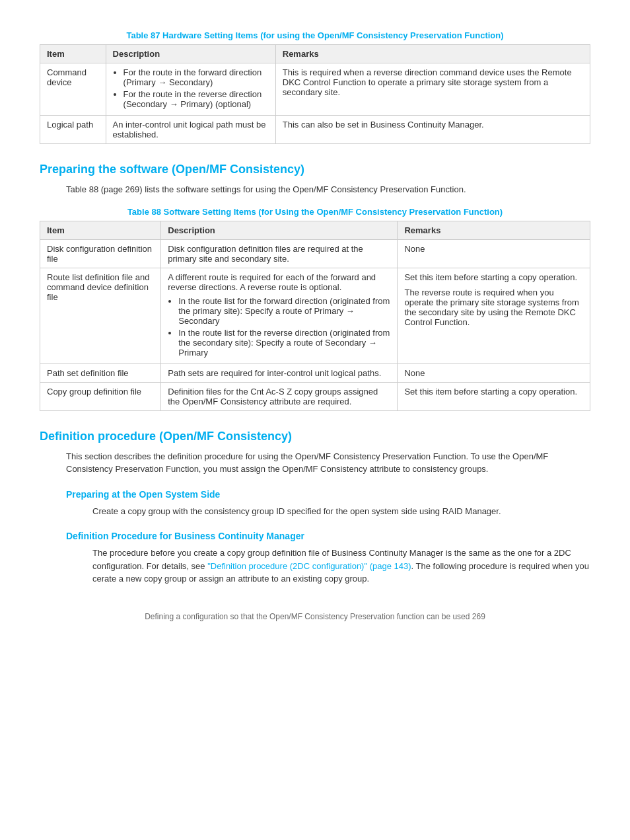 Image resolution: width=630 pixels, height=840 pixels. I want to click on table87-row2-remarks: This can also be set in Business Continu…, so click(433, 130).